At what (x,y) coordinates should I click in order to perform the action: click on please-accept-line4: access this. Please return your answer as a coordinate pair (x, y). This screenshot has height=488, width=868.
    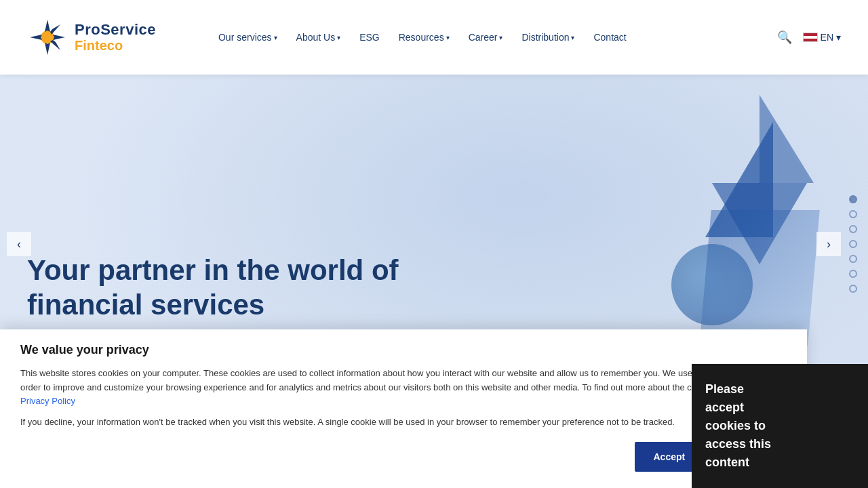
    Looking at the image, I should click on (780, 445).